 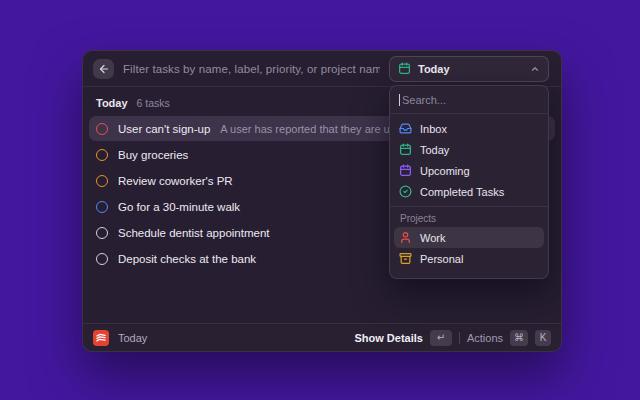 What do you see at coordinates (469, 170) in the screenshot?
I see `dropdown-item-upcoming: Upcoming` at bounding box center [469, 170].